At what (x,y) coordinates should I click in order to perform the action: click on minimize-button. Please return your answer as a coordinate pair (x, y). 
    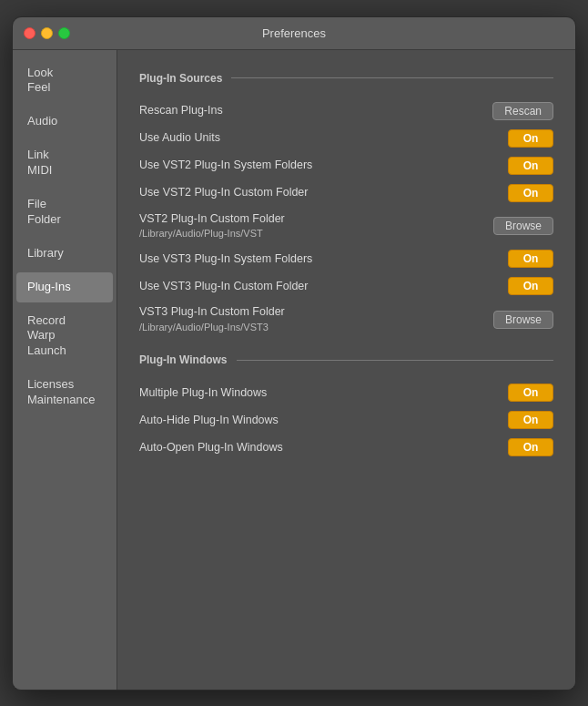
    Looking at the image, I should click on (47, 33).